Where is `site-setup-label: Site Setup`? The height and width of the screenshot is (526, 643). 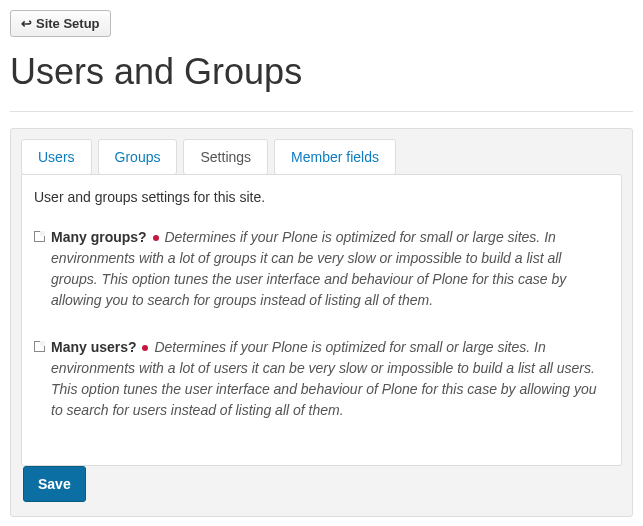 site-setup-label: Site Setup is located at coordinates (68, 24).